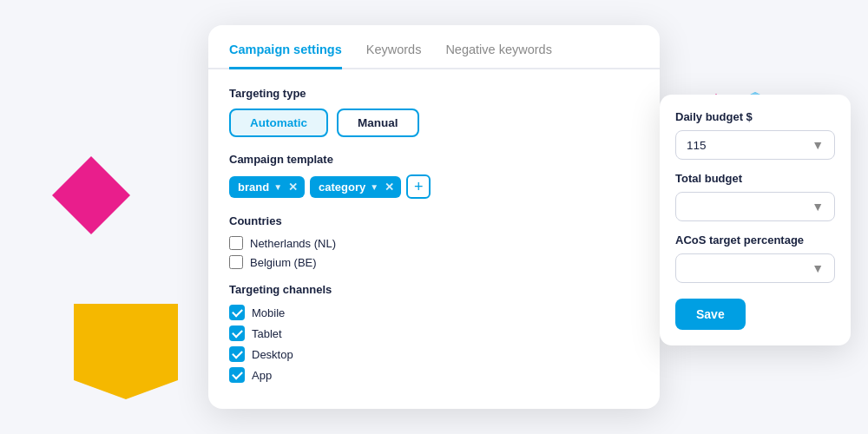 The image size is (868, 434). I want to click on targeting-type-row: Automatic Manual, so click(434, 123).